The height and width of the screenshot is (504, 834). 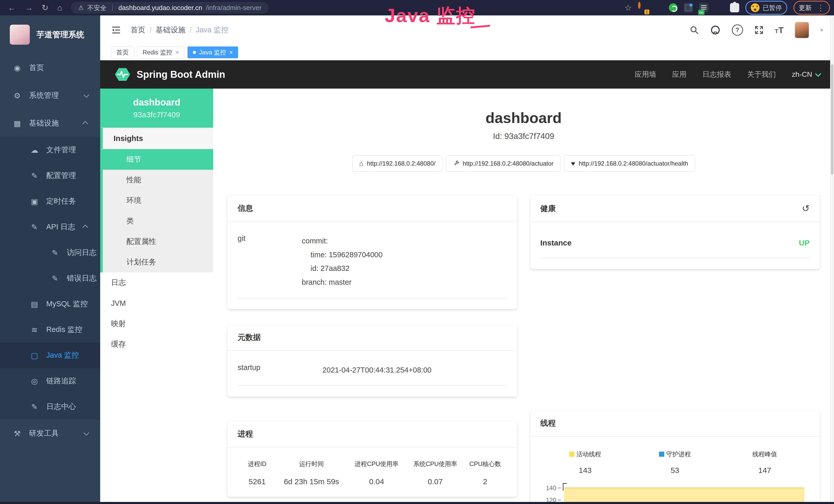 What do you see at coordinates (679, 74) in the screenshot?
I see `sba-nav-applications: 应用` at bounding box center [679, 74].